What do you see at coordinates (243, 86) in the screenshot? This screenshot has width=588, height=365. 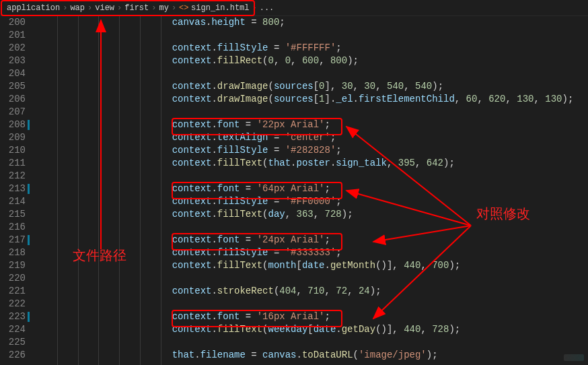 I see `token-func: drawImage` at bounding box center [243, 86].